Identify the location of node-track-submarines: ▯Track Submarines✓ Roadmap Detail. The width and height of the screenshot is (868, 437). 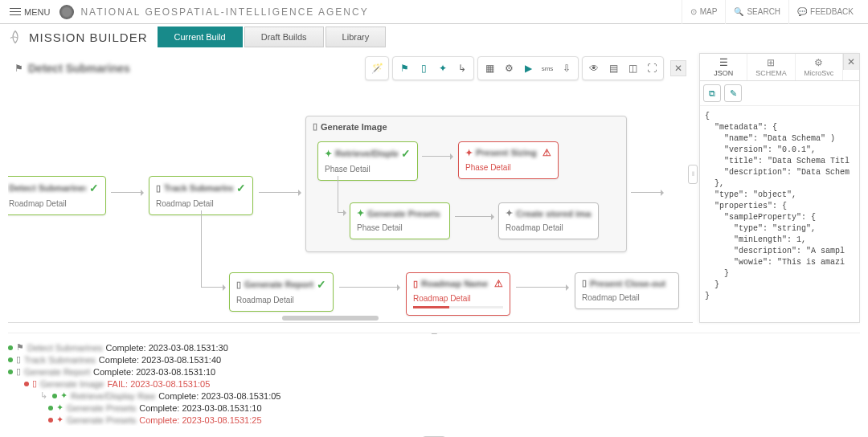
(201, 196).